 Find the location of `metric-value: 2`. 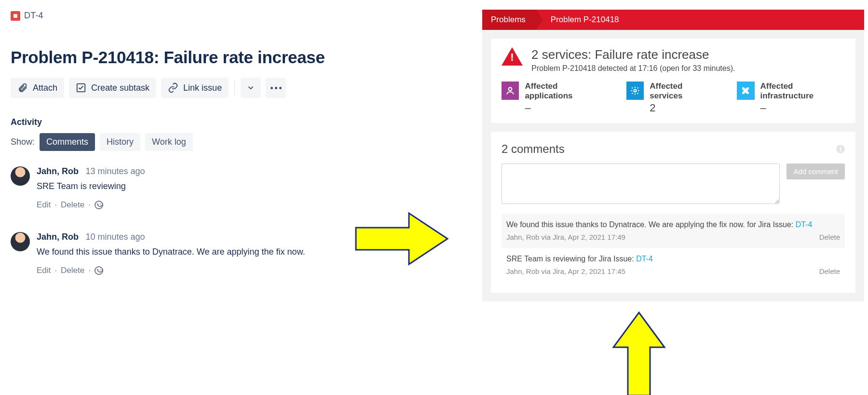

metric-value: 2 is located at coordinates (682, 108).